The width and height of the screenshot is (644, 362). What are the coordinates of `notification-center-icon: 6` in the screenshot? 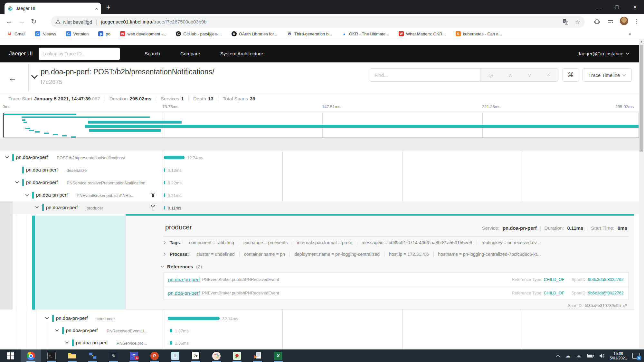 It's located at (636, 356).